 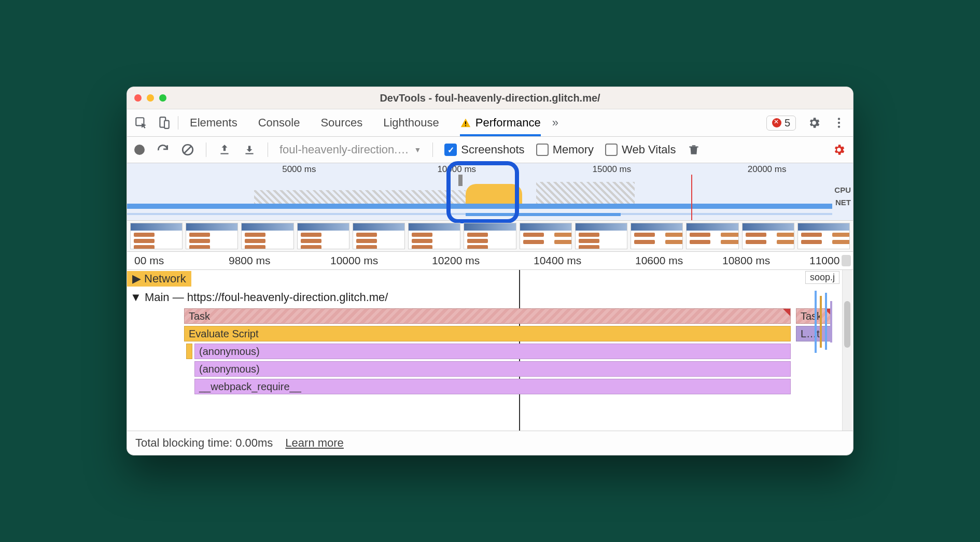 I want to click on tab-elements: Elements, so click(x=214, y=123).